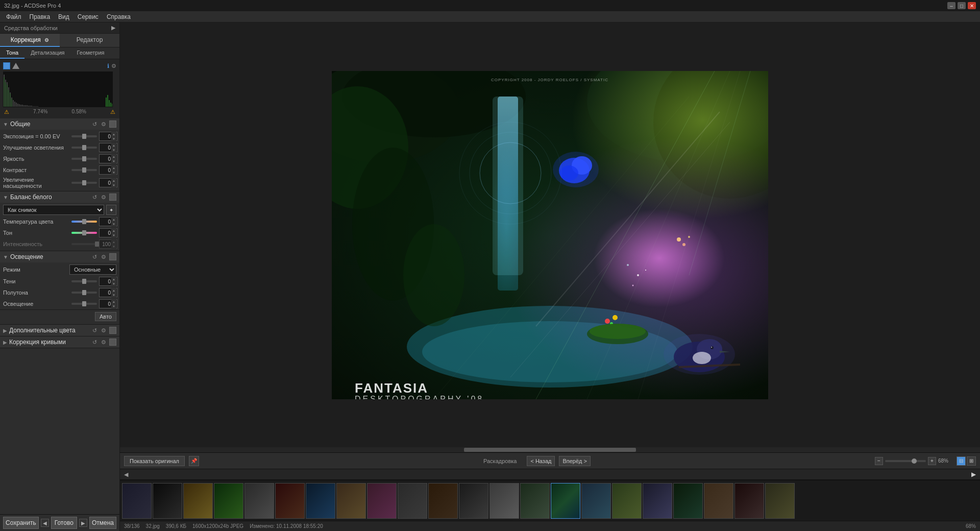 The image size is (980, 531). I want to click on pin-icon: 📌, so click(194, 461).